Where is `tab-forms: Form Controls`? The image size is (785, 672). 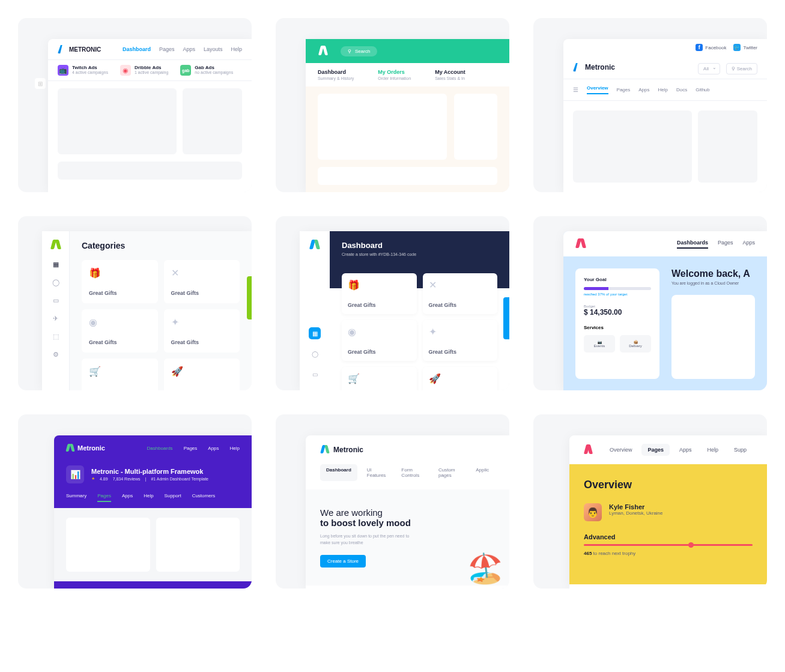
tab-forms: Form Controls is located at coordinates (412, 473).